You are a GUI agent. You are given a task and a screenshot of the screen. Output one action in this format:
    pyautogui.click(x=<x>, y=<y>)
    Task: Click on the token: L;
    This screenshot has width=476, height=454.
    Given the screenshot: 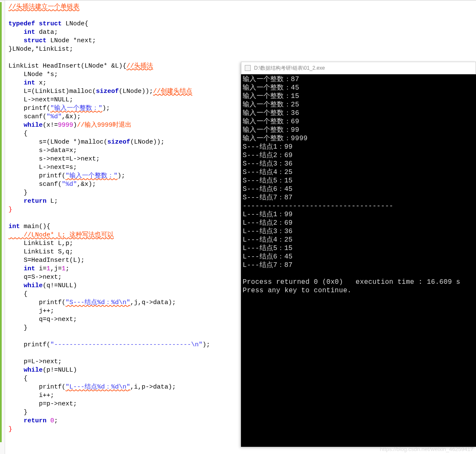 What is the action you would take?
    pyautogui.click(x=52, y=201)
    